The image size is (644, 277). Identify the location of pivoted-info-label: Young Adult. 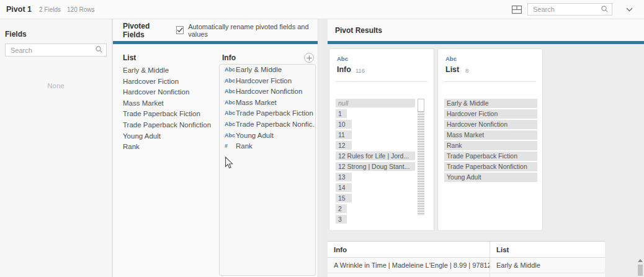
(254, 136).